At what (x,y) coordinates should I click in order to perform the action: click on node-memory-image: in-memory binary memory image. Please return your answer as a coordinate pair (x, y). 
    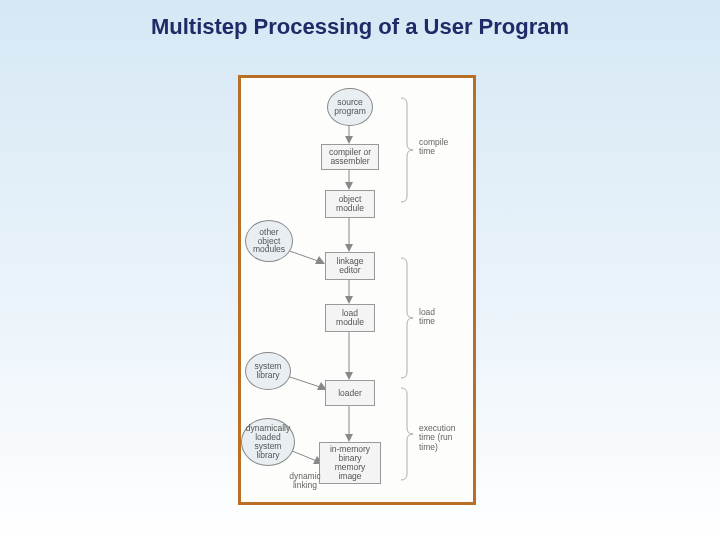
    Looking at the image, I should click on (350, 463).